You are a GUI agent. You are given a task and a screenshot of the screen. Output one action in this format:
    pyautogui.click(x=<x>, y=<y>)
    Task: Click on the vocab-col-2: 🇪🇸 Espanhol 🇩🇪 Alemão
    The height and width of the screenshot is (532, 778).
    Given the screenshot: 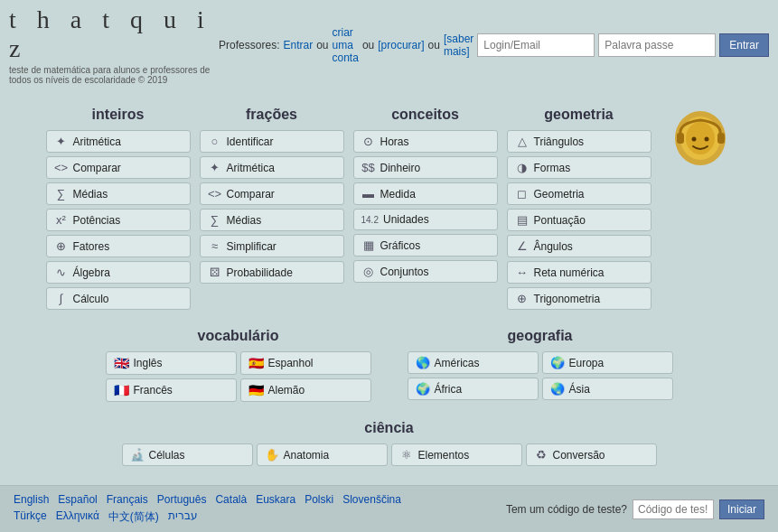 What is the action you would take?
    pyautogui.click(x=305, y=377)
    